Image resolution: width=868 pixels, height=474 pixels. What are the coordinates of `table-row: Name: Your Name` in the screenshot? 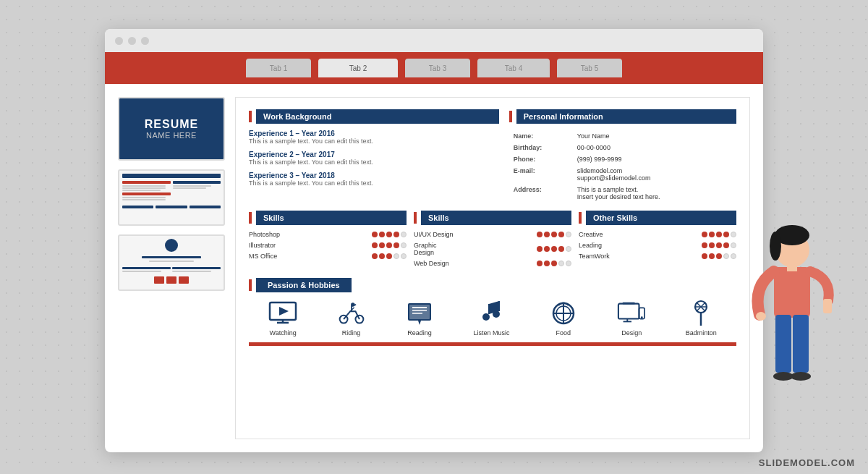 It's located at (623, 136).